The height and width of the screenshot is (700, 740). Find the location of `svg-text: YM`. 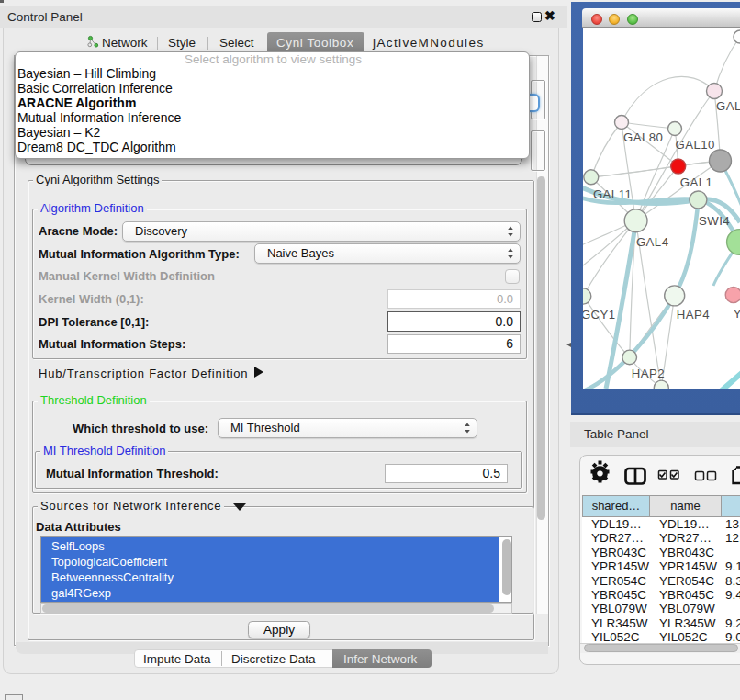

svg-text: YM is located at coordinates (736, 314).